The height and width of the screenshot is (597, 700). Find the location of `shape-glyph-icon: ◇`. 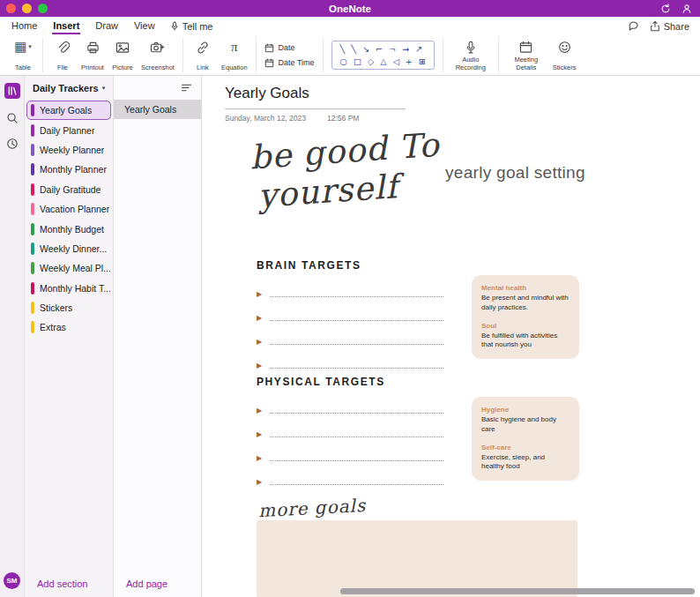

shape-glyph-icon: ◇ is located at coordinates (370, 62).